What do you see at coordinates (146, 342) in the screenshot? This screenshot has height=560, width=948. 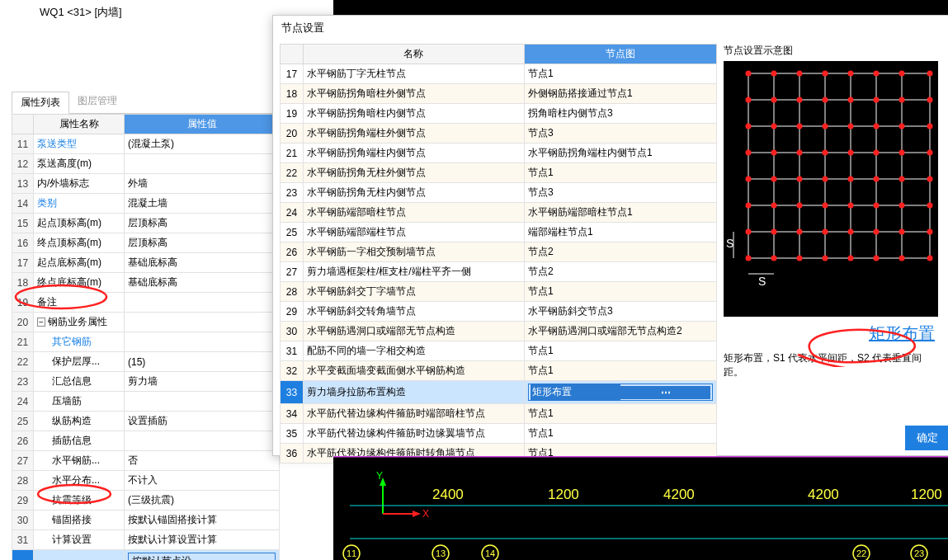 I see `property-row: 21其它钢筋` at bounding box center [146, 342].